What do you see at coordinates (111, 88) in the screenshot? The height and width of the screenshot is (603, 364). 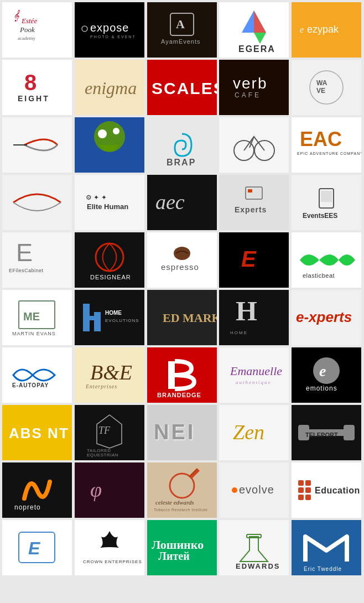 I see `svg-text: enigma` at bounding box center [111, 88].